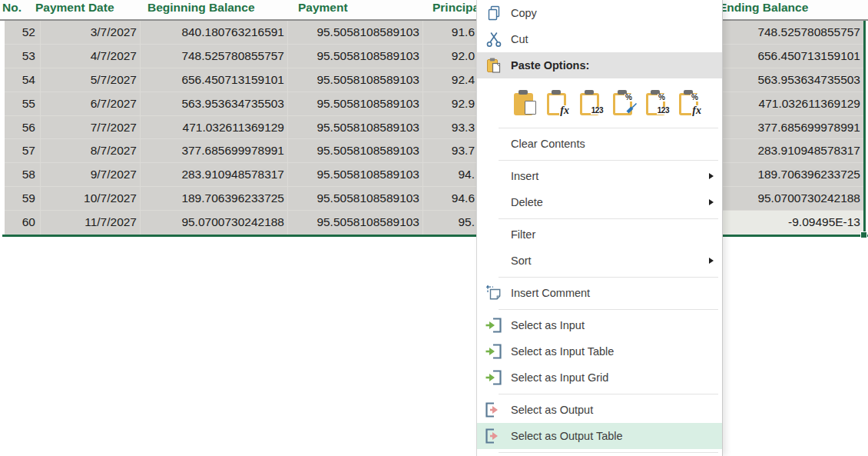 This screenshot has width=868, height=456. I want to click on menu-item-insert-comment: Insert Comment, so click(599, 293).